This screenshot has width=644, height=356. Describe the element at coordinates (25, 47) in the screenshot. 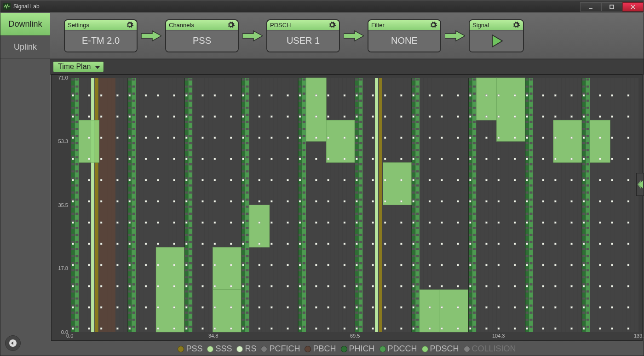

I see `tab-uplink: Uplink` at that location.